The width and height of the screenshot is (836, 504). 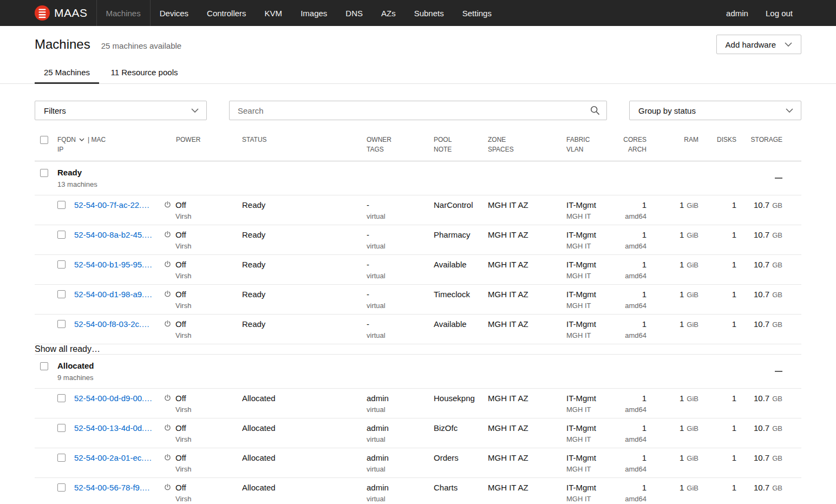 What do you see at coordinates (477, 13) in the screenshot?
I see `nav-item-settings: Settings` at bounding box center [477, 13].